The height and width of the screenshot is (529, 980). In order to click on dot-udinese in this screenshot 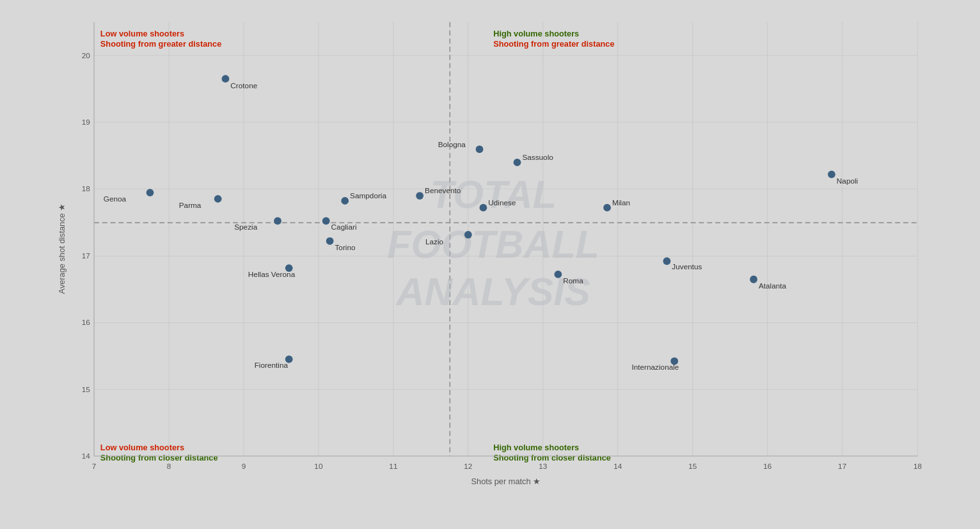, I will do `click(484, 208)`.